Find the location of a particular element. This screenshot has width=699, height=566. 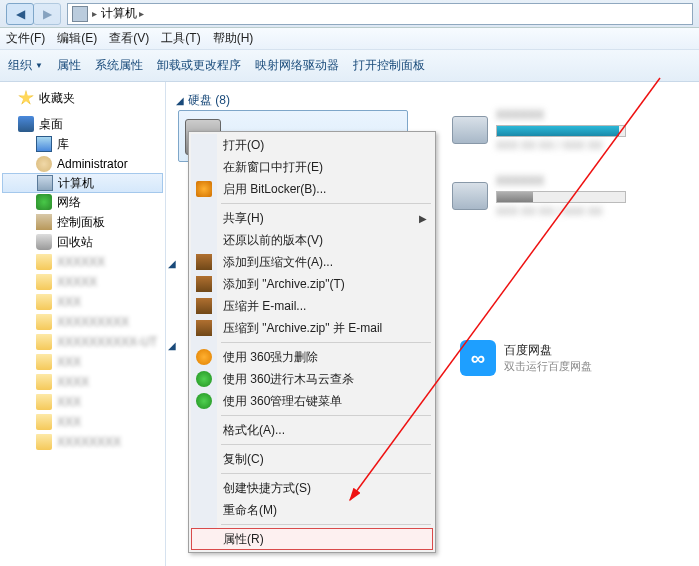

ctx-compress-email: 压缩并 E-mail... is located at coordinates (312, 306).